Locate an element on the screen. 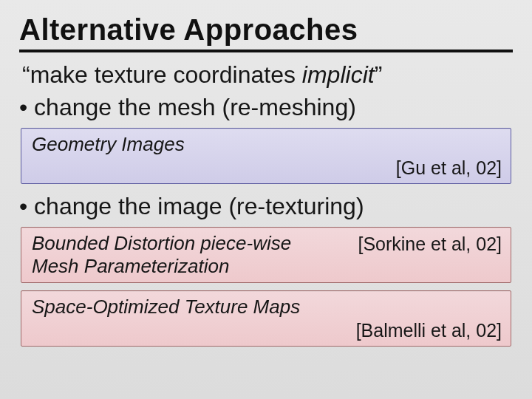 The width and height of the screenshot is (532, 399). tagline-em: implicit is located at coordinates (338, 75).